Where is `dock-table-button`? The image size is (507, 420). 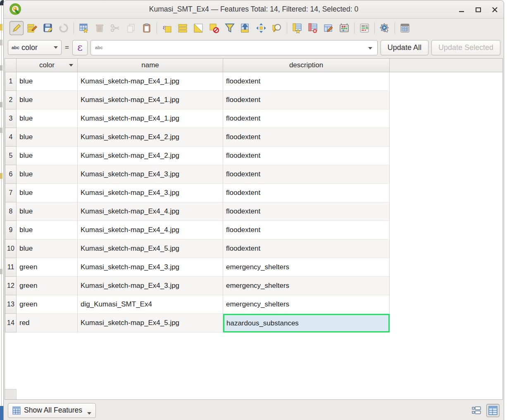 dock-table-button is located at coordinates (405, 28).